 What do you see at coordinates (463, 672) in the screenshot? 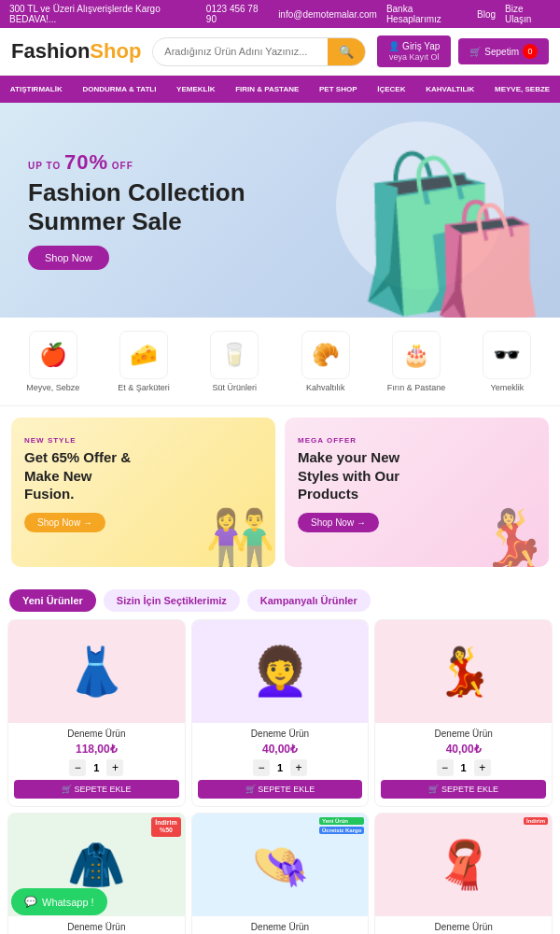
I see `product-img-2: 💃` at bounding box center [463, 672].